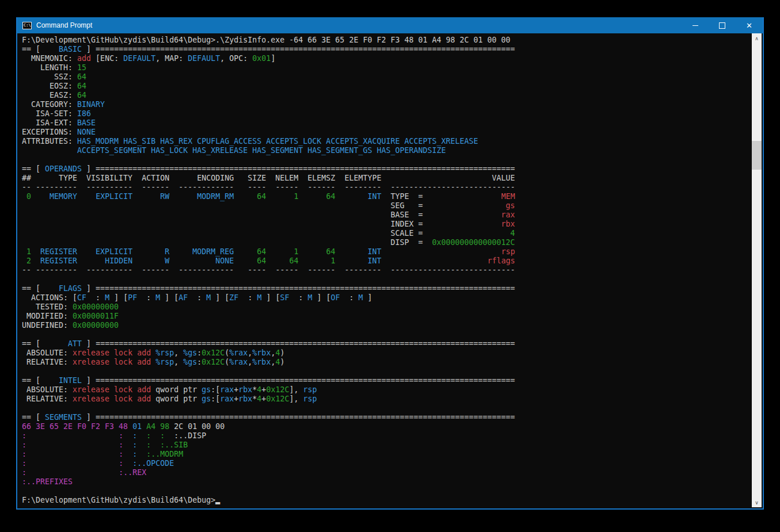 This screenshot has height=532, width=780. What do you see at coordinates (178, 362) in the screenshot?
I see `console-text-segment: ,` at bounding box center [178, 362].